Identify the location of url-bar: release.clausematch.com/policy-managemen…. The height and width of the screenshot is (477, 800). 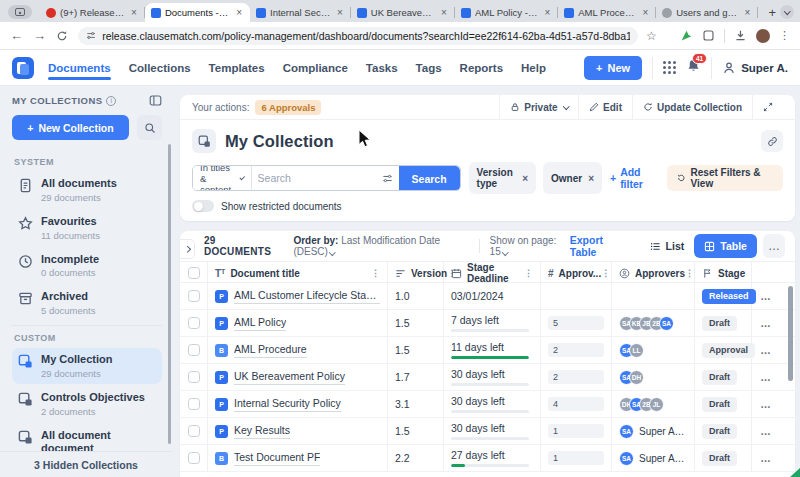
(358, 36).